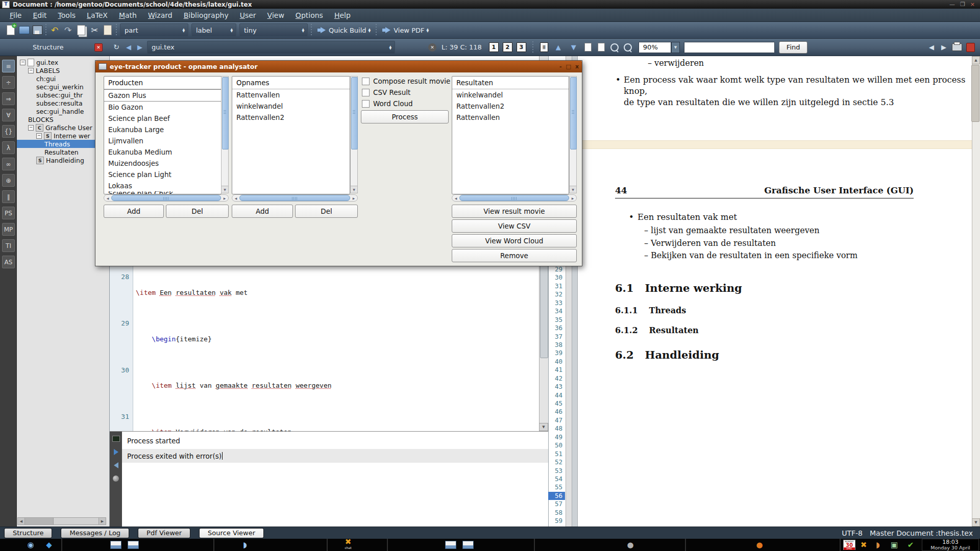  What do you see at coordinates (15, 15) in the screenshot?
I see `menu-item: File` at bounding box center [15, 15].